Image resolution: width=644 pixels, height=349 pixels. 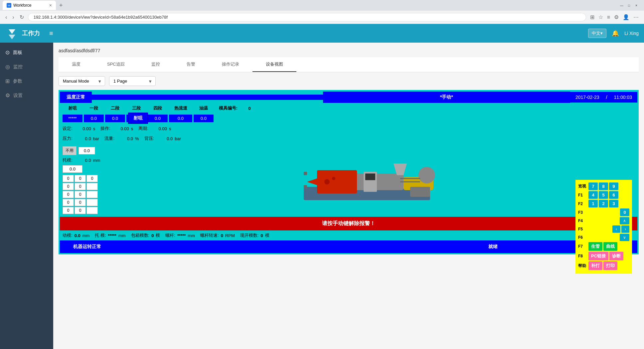 I want to click on sidebar-item-dashboard: ⊙ 面板, so click(x=27, y=53).